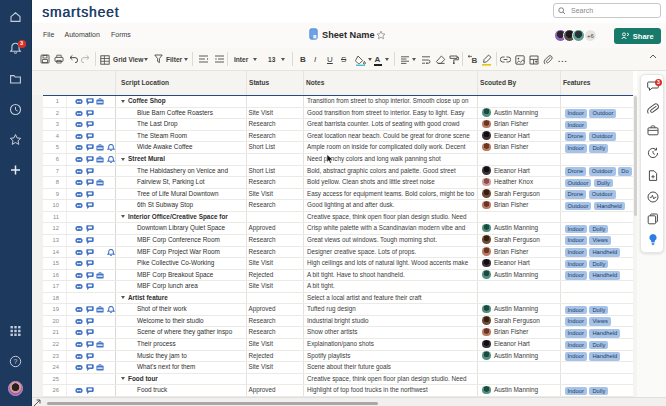 This screenshot has width=666, height=406. Describe the element at coordinates (474, 60) in the screenshot. I see `svg-text: B` at that location.